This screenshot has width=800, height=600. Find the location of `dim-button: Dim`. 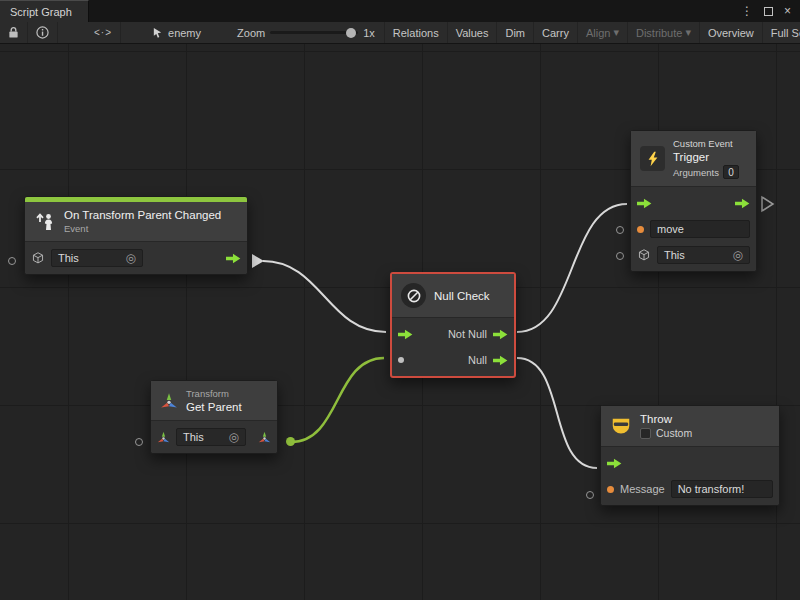

dim-button: Dim is located at coordinates (514, 32).